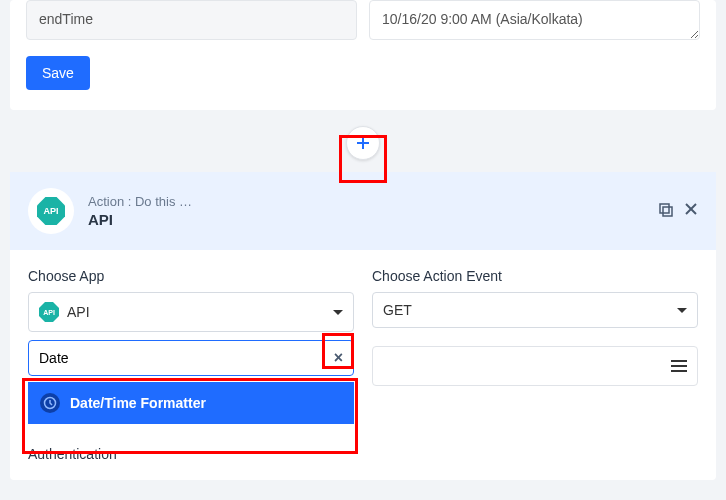  What do you see at coordinates (140, 202) in the screenshot?
I see `action-subtitle: Action : Do this …` at bounding box center [140, 202].